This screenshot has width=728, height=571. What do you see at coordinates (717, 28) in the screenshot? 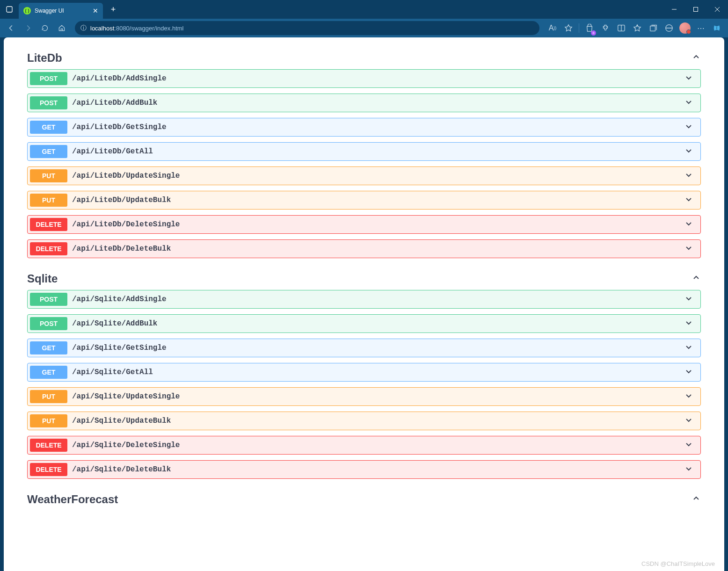
I see `copilot-button` at bounding box center [717, 28].